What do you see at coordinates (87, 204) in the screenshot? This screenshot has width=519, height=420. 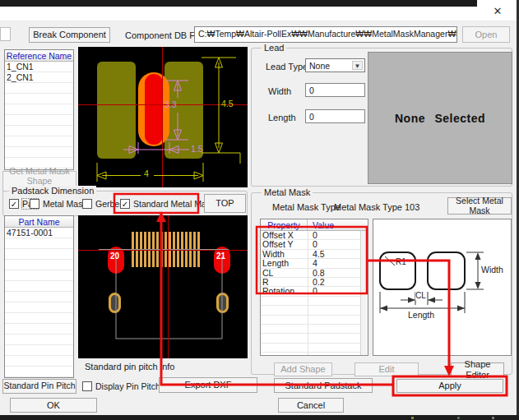 I see `gerber-checkbox-box` at bounding box center [87, 204].